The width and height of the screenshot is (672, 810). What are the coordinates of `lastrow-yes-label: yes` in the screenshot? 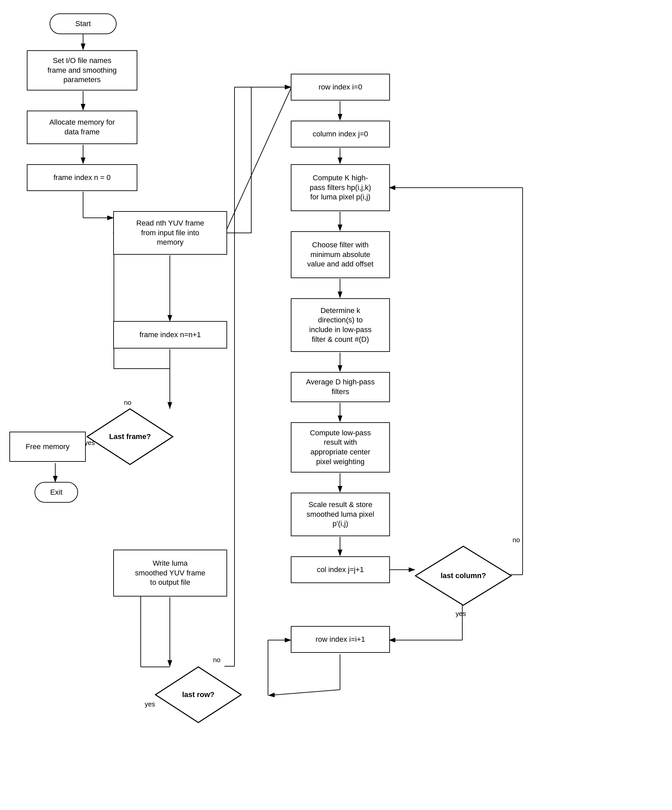 It's located at (150, 704).